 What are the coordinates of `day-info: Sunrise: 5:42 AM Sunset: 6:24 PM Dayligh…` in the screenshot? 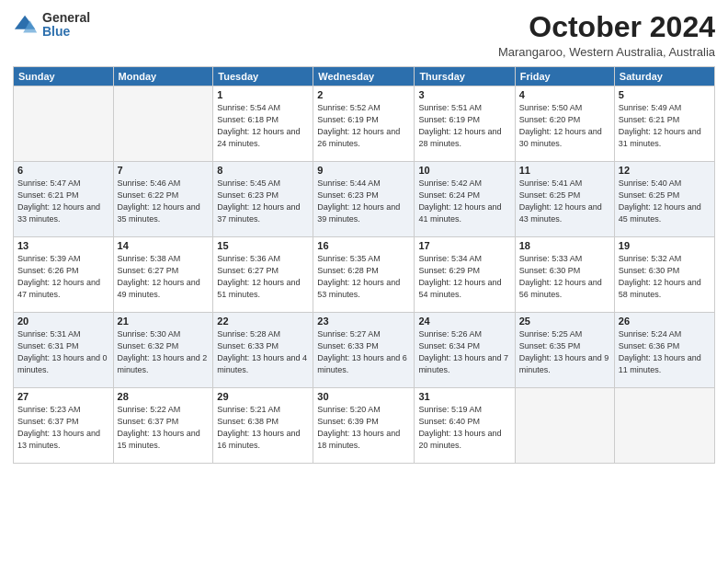 It's located at (464, 201).